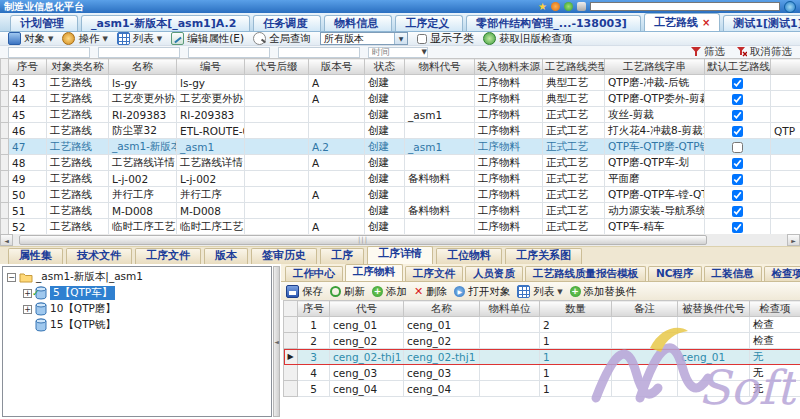 The image size is (800, 419). Describe the element at coordinates (400, 240) in the screenshot. I see `horizontal-scrollbar: ◄ ||| ►` at that location.